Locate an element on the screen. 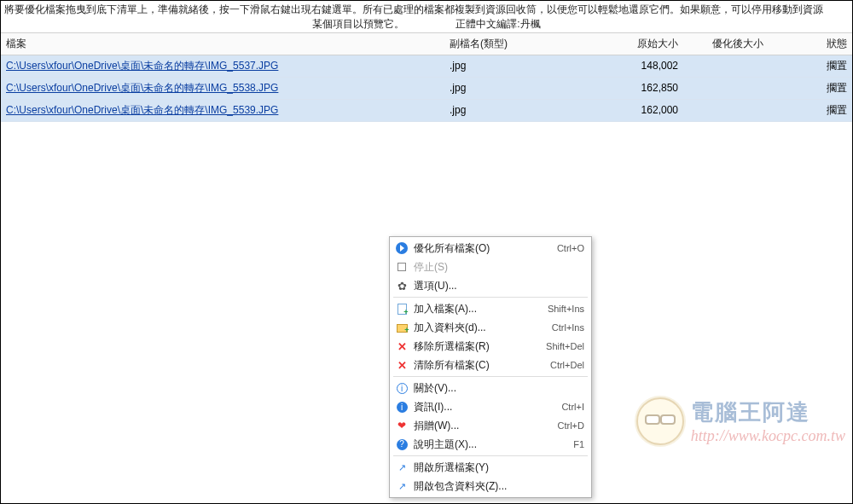 The width and height of the screenshot is (853, 504). remove-icon: ✕ is located at coordinates (402, 346).